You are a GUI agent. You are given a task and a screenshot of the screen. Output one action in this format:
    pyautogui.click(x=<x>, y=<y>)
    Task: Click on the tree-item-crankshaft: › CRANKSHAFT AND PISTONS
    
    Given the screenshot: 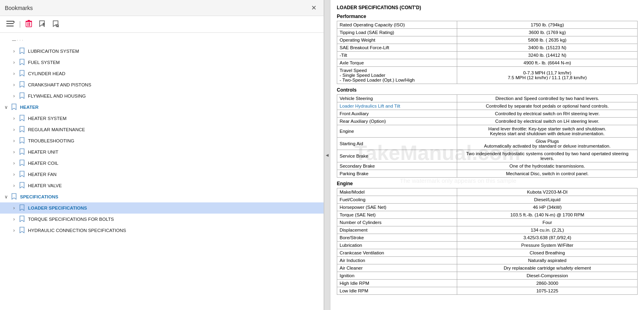 What is the action you would take?
    pyautogui.click(x=162, y=85)
    